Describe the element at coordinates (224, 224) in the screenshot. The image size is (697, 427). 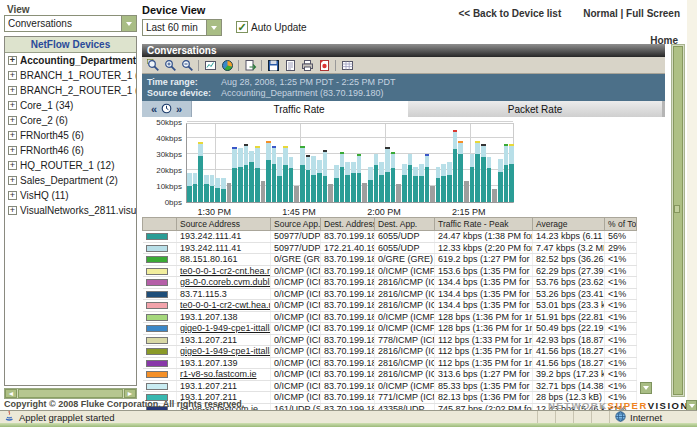
I see `column-header: Source Address` at that location.